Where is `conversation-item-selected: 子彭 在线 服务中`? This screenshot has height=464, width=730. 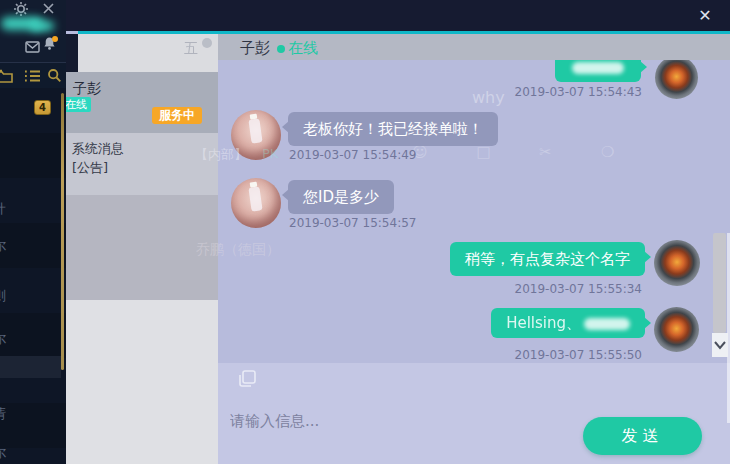 conversation-item-selected: 子彭 在线 服务中 is located at coordinates (142, 102).